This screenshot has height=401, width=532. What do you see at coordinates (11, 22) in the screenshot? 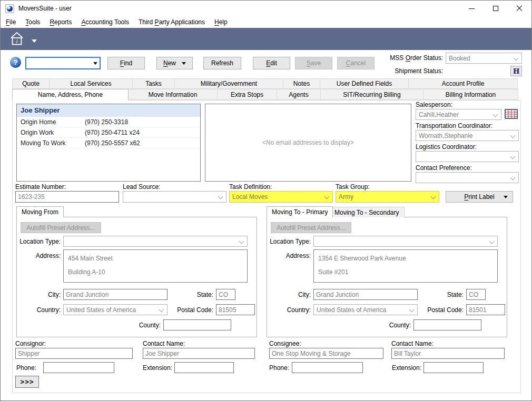
I see `menu-file: File` at bounding box center [11, 22].